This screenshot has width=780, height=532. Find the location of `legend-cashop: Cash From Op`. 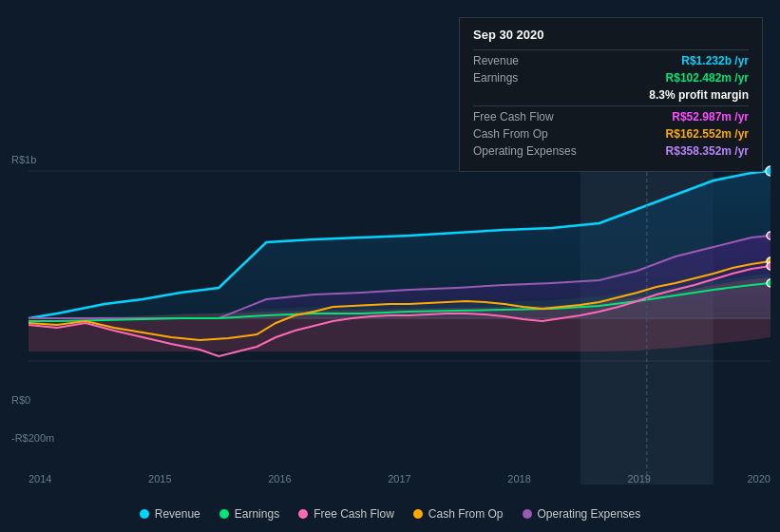

legend-cashop: Cash From Op is located at coordinates (458, 514).